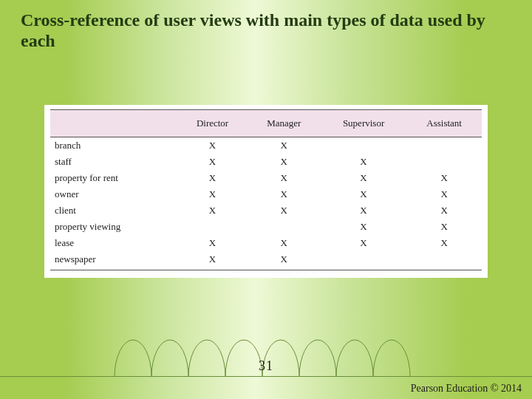 Image resolution: width=532 pixels, height=399 pixels. Describe the element at coordinates (444, 124) in the screenshot. I see `header-col: Assistant` at that location.